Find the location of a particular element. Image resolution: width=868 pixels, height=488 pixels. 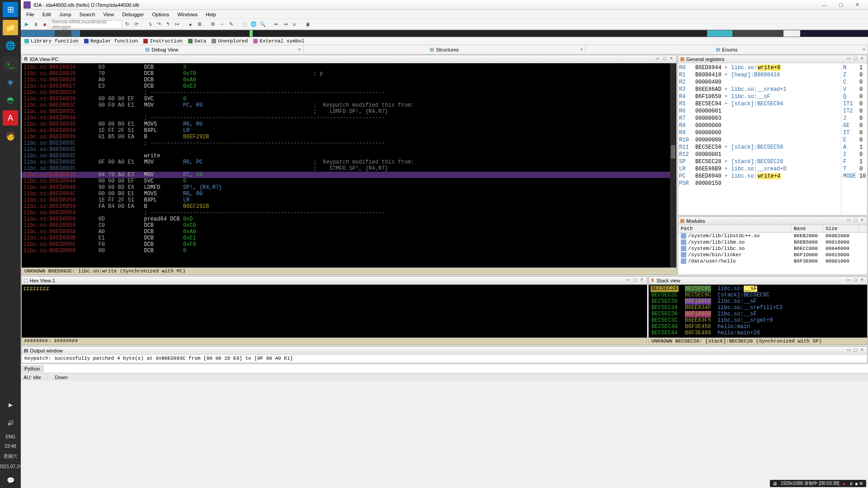

disasm-line: libc.so:B6ED8927 E3 DCB 0xE3 is located at coordinates (349, 86).